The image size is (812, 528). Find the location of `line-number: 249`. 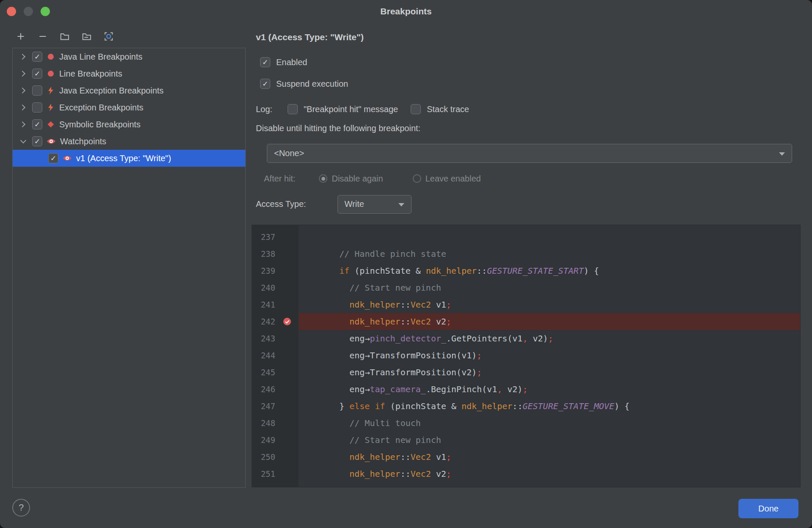

line-number: 249 is located at coordinates (268, 440).